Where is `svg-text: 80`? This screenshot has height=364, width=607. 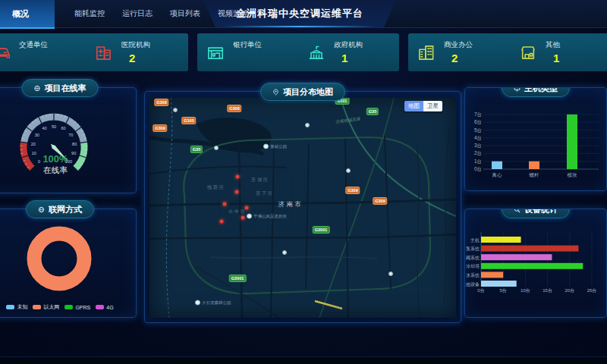 svg-text: 80 is located at coordinates (74, 144).